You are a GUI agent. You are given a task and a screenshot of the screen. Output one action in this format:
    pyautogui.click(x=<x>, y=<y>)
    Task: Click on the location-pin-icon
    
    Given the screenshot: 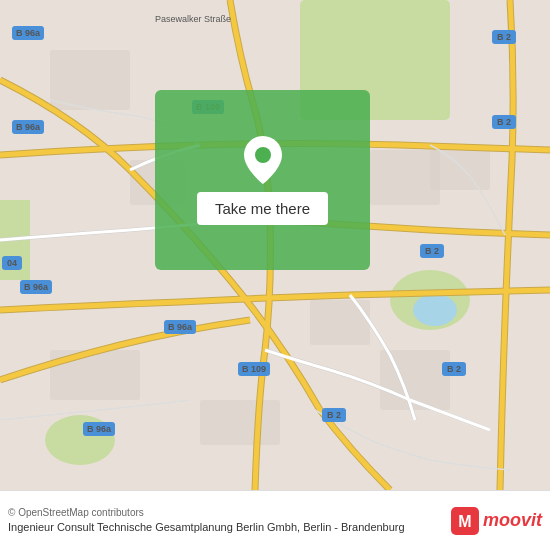 What is the action you would take?
    pyautogui.click(x=263, y=160)
    